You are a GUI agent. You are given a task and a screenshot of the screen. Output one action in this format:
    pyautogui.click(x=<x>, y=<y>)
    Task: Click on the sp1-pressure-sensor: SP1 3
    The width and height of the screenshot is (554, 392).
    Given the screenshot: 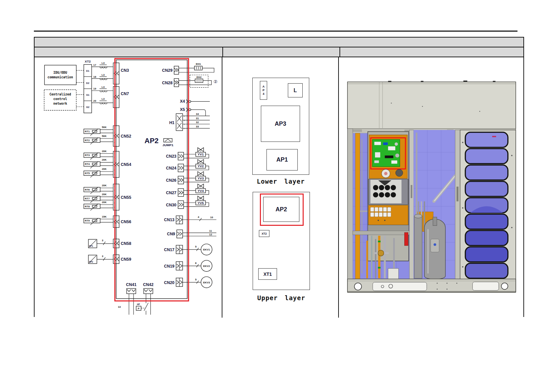 What is the action you would take?
    pyautogui.click(x=101, y=244)
    